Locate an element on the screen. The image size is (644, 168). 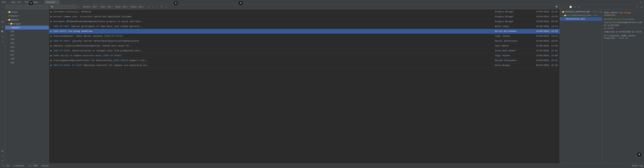
tab-git: 9 : Git is located at coordinates (6, 166).